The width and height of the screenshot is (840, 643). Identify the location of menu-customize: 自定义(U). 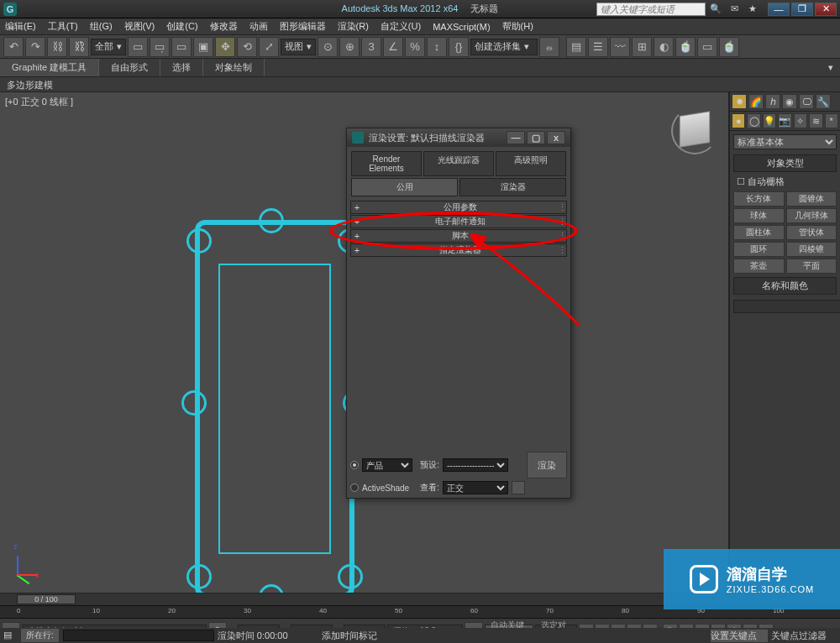
(401, 27).